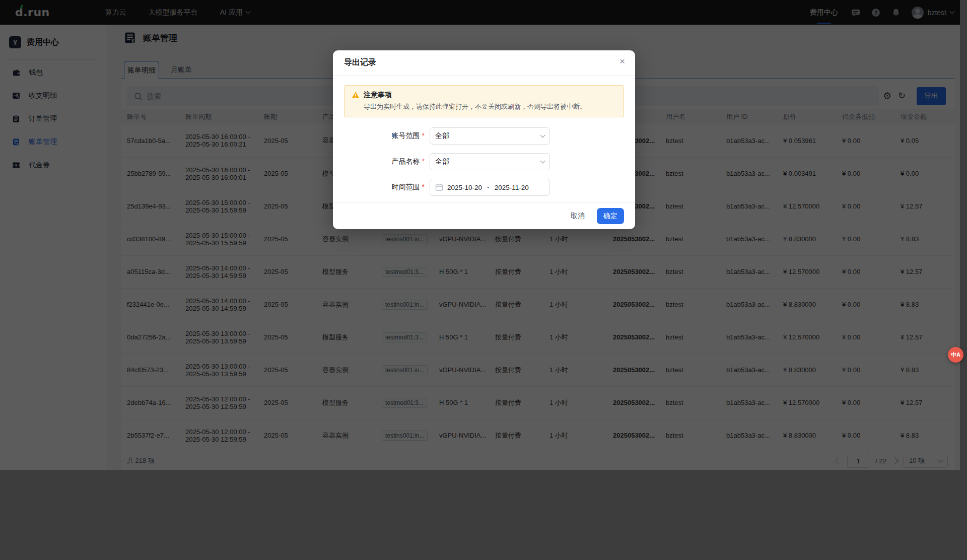 This screenshot has height=560, width=967. Describe the element at coordinates (484, 136) in the screenshot. I see `form-row-account-scope: 账号范围* 全部` at that location.